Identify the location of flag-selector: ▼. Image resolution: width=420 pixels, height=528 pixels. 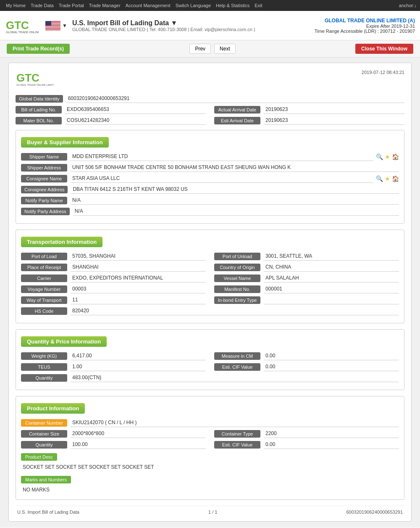
(56, 26).